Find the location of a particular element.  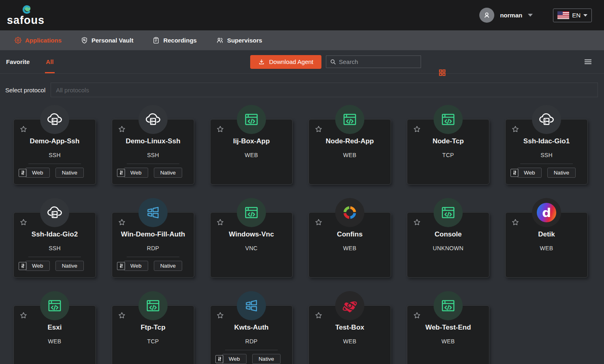

app-name: Ssh-Idac-Gio1 is located at coordinates (547, 141).